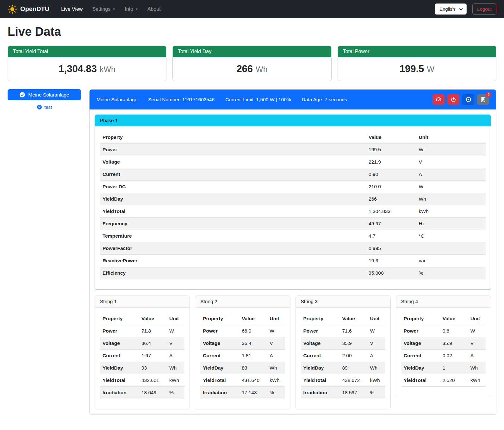  What do you see at coordinates (242, 393) in the screenshot?
I see `table-row: Irradiation 17.143 %` at bounding box center [242, 393].